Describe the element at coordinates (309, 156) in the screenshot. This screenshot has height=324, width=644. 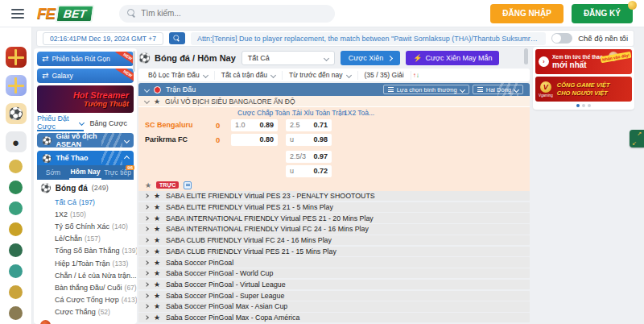
I see `over-odds-cell: 2.5/3 0.97` at that location.